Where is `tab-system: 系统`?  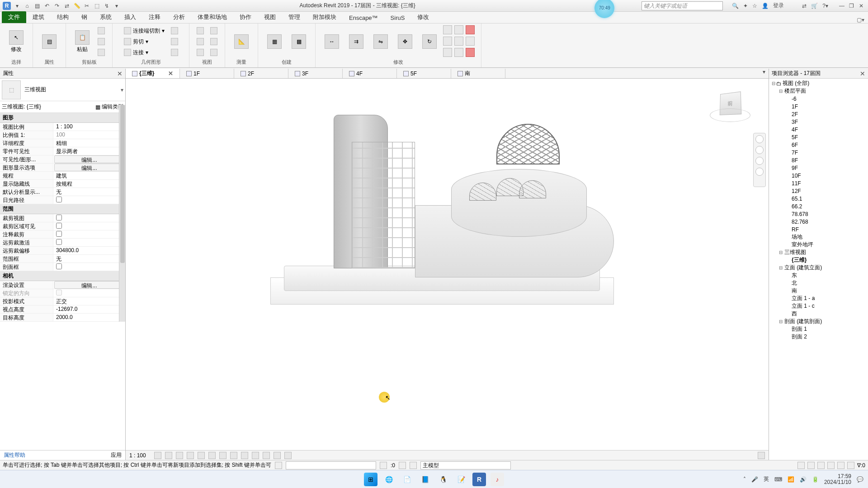
tab-system: 系统 is located at coordinates (106, 17).